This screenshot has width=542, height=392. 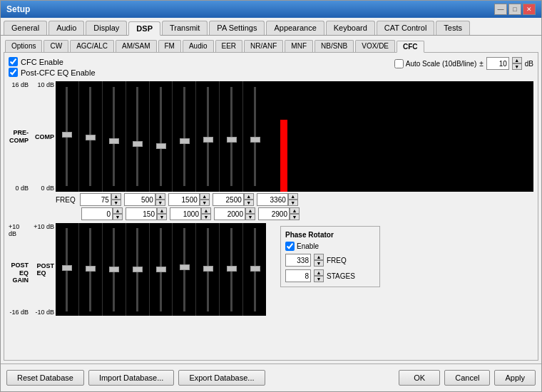 What do you see at coordinates (116, 202) in the screenshot?
I see `freq-75-down: ▼` at bounding box center [116, 202].